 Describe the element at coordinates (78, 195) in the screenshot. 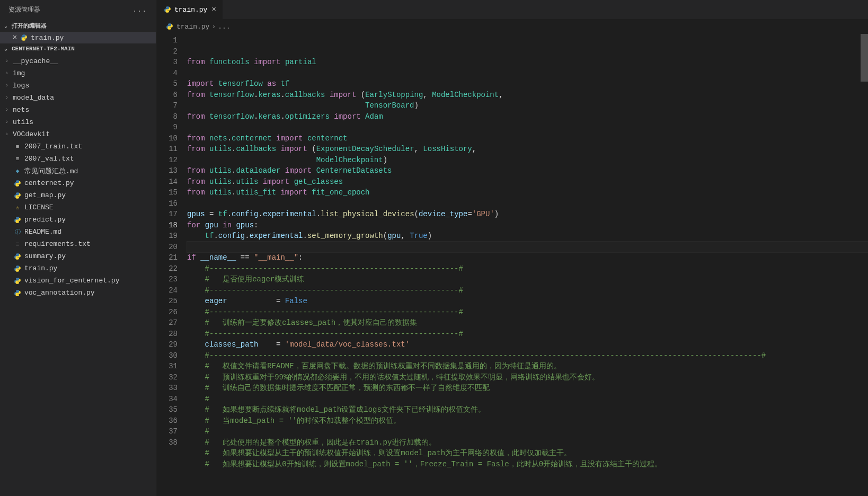

I see `tree-file: get_map.py` at that location.